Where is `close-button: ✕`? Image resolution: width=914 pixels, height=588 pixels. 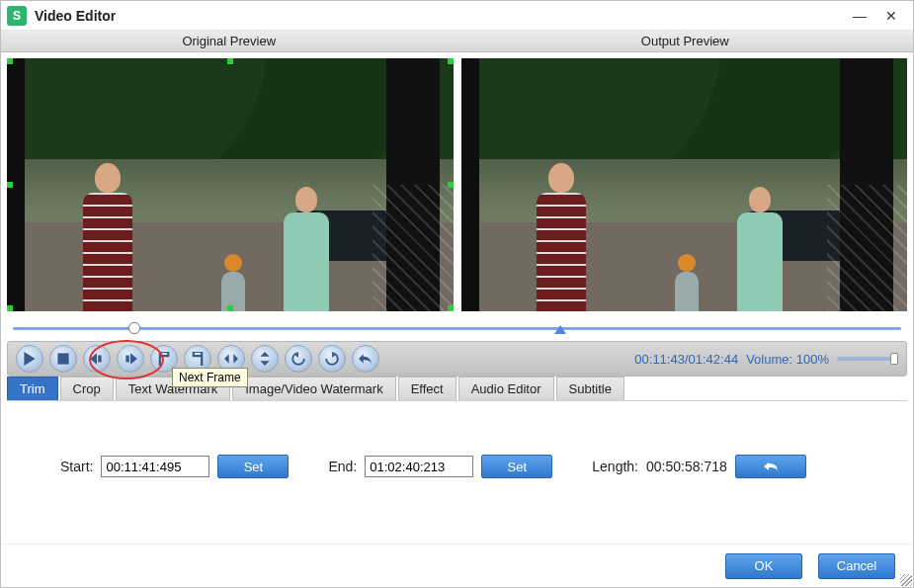 close-button: ✕ is located at coordinates (891, 16).